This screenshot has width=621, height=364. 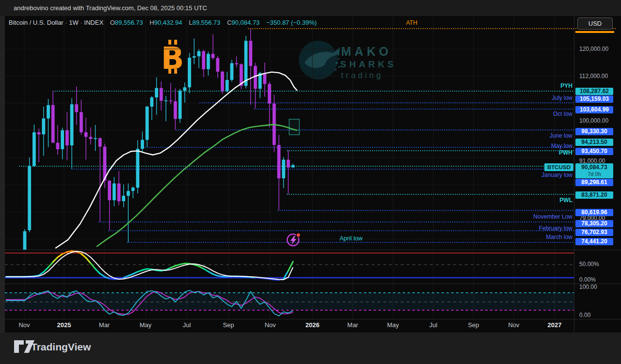 What do you see at coordinates (594, 132) in the screenshot?
I see `level-price-box-june-low: 98,330.30` at bounding box center [594, 132].